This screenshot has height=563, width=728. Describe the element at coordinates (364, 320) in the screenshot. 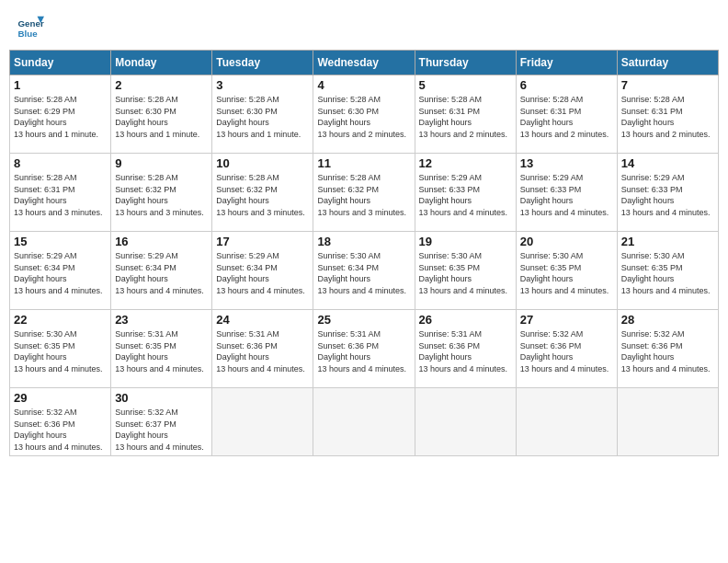

I see `day-number: 25` at that location.